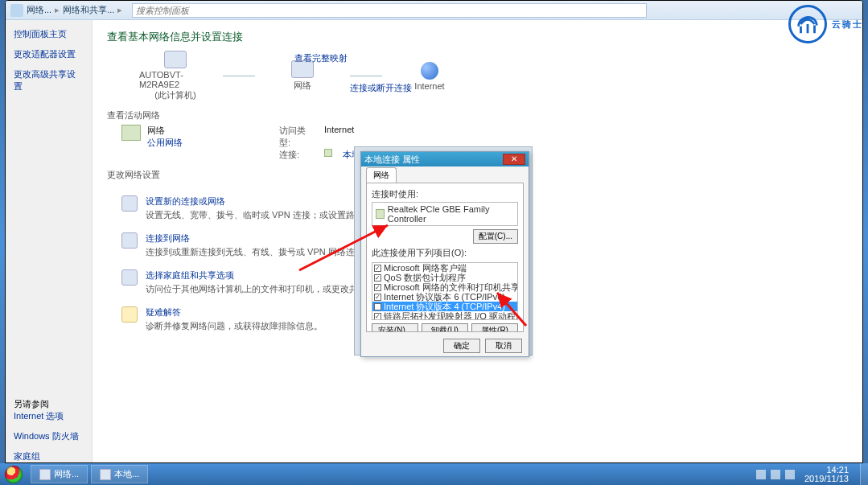 The height and width of the screenshot is (485, 868). Describe the element at coordinates (14, 475) in the screenshot. I see `start-button` at that location.